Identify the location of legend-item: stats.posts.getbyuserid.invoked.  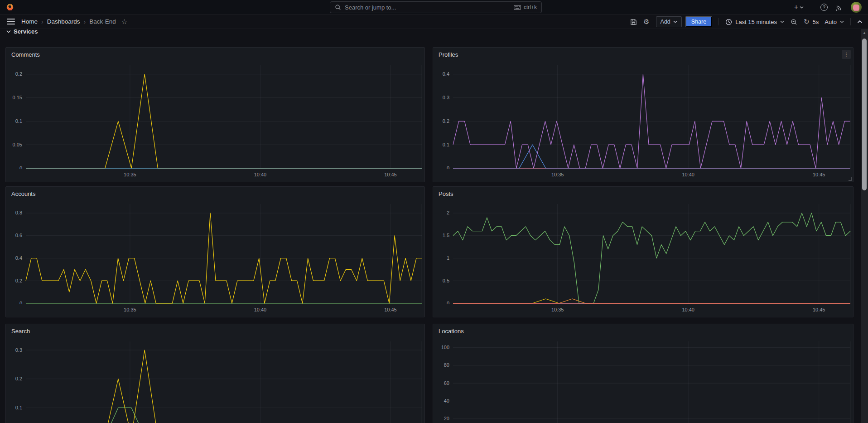
(667, 316).